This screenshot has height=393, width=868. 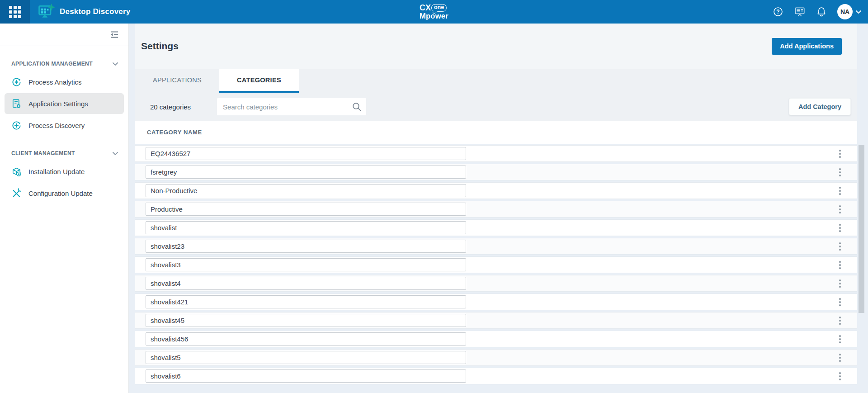 I want to click on notifications-bell-icon, so click(x=821, y=12).